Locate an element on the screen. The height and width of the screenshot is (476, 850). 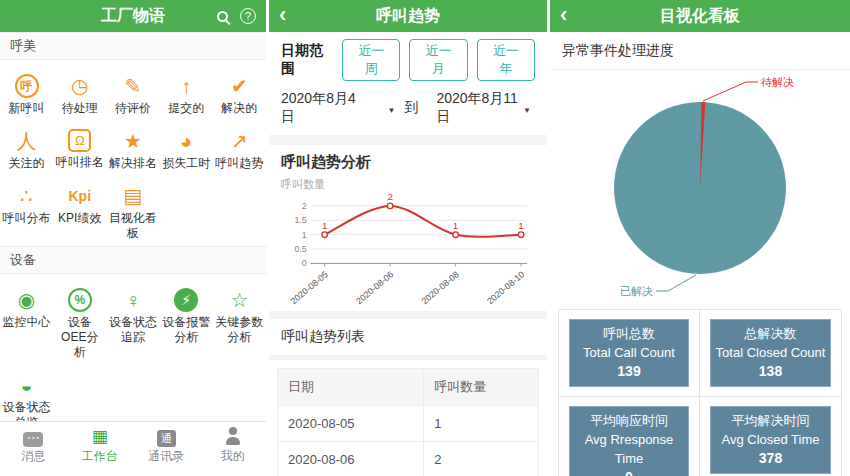
menu-item-new-call: 呼 新呼叫 is located at coordinates (26, 94).